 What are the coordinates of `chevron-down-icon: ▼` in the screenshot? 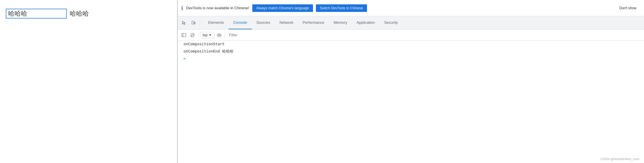 It's located at (210, 35).